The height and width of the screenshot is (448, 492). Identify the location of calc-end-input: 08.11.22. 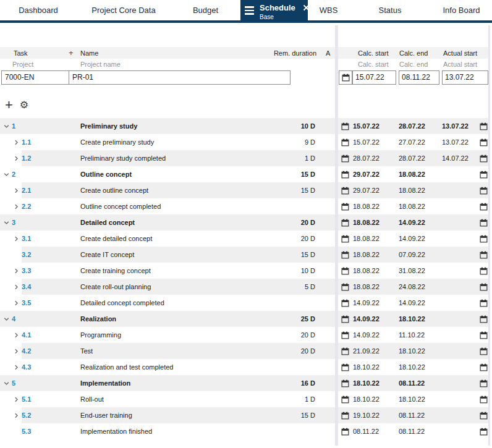
(419, 78).